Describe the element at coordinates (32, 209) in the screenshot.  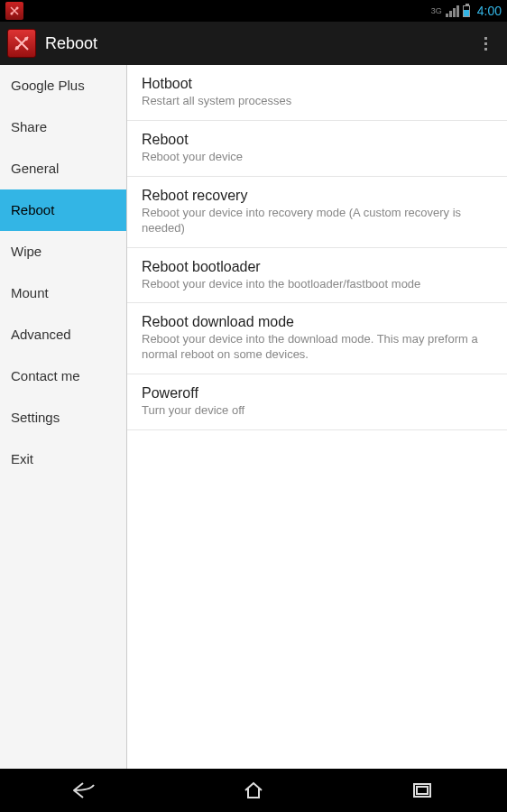
I see `sidebar-item-label: Reboot` at that location.